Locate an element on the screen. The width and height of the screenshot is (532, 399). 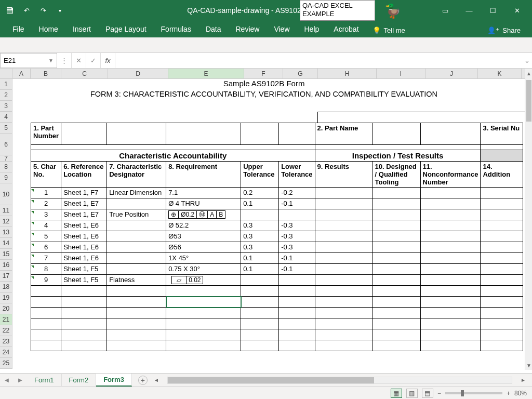
horizontal-scrollbar: ◄ ► is located at coordinates (340, 380).